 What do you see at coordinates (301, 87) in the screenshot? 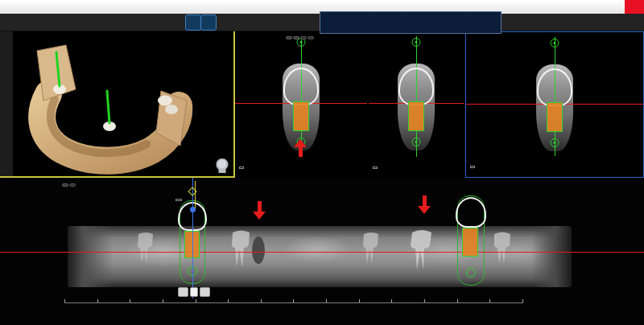
I see `slice1-crown-outline` at bounding box center [301, 87].